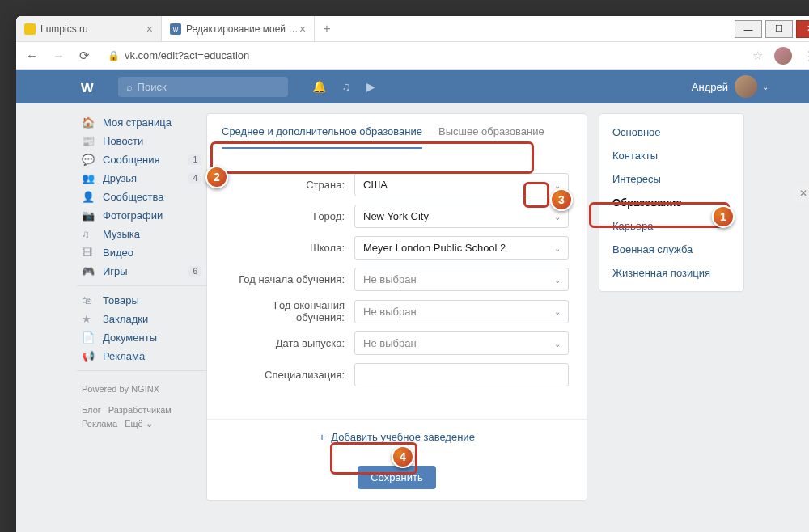 This screenshot has width=809, height=532. I want to click on annotation-badge-1: 1, so click(723, 217).